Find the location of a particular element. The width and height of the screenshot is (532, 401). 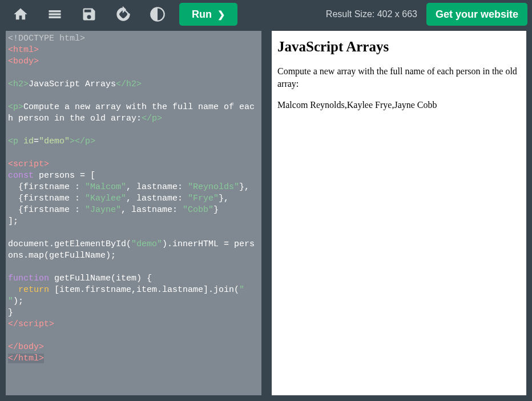

menu-icon is located at coordinates (55, 14).